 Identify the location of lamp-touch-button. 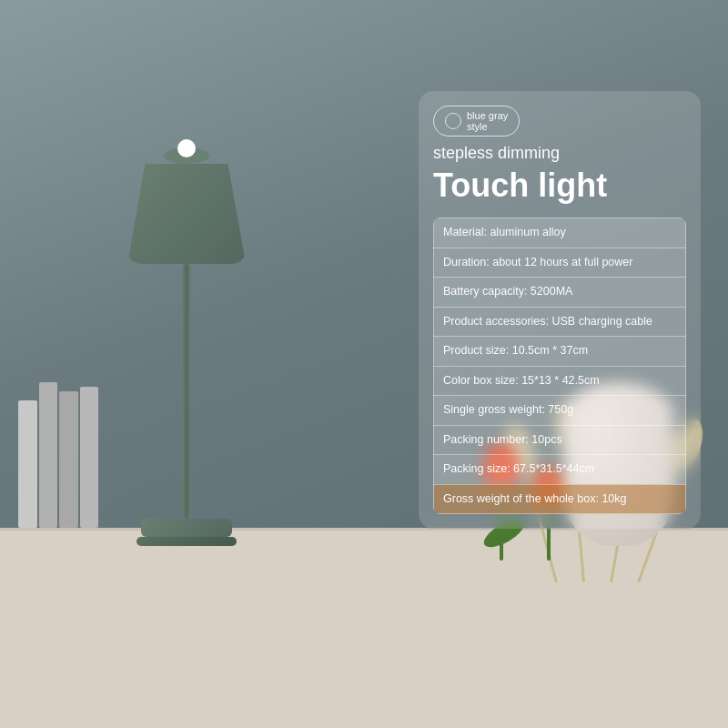
(187, 148).